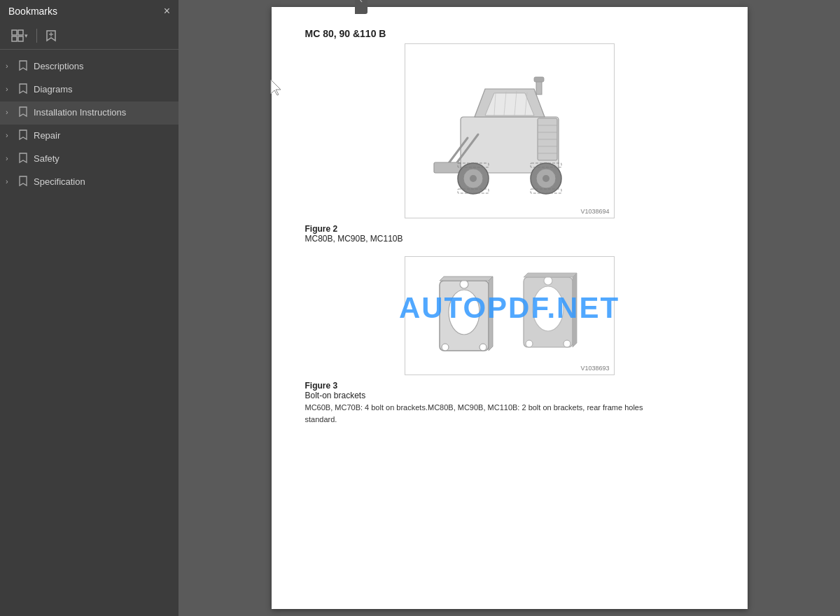 The image size is (840, 616). What do you see at coordinates (80, 113) in the screenshot?
I see `sidebar-item-label: Installation Instructions` at bounding box center [80, 113].